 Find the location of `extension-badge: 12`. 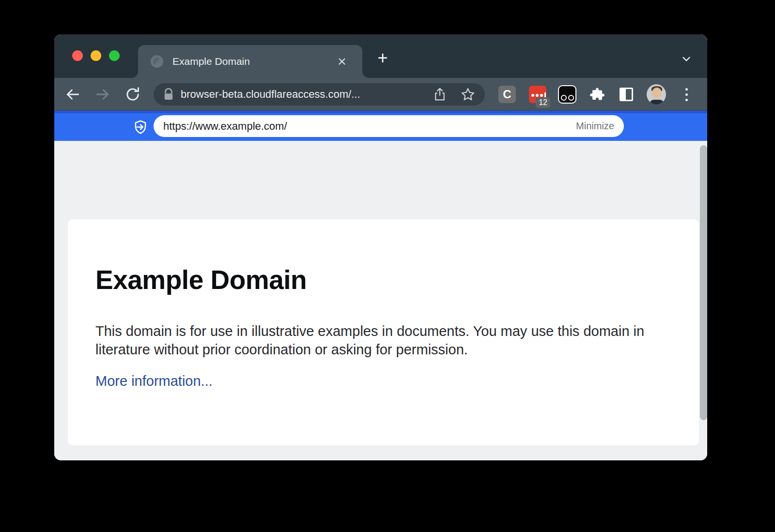

extension-badge: 12 is located at coordinates (543, 103).